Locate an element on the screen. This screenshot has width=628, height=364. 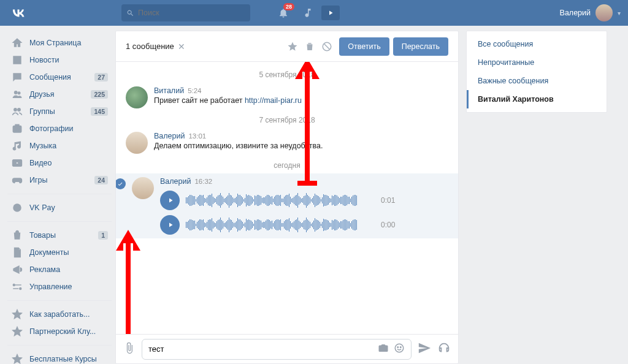
date-separator: 7 сентября 2018 is located at coordinates (287, 120).